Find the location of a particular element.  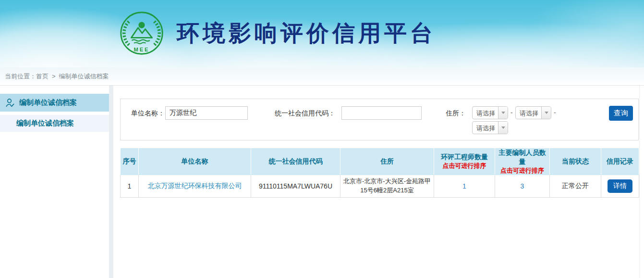

results-table: 序号 单位名称 统一社会信用代码 住所 环评工程师数量 点击可进行排序 主要编制… is located at coordinates (379, 173).